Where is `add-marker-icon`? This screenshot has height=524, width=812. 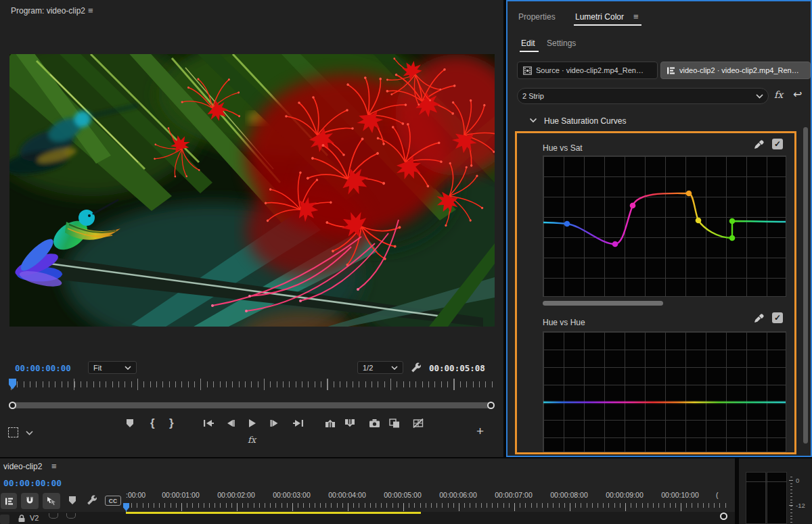
add-marker-icon is located at coordinates (130, 423).